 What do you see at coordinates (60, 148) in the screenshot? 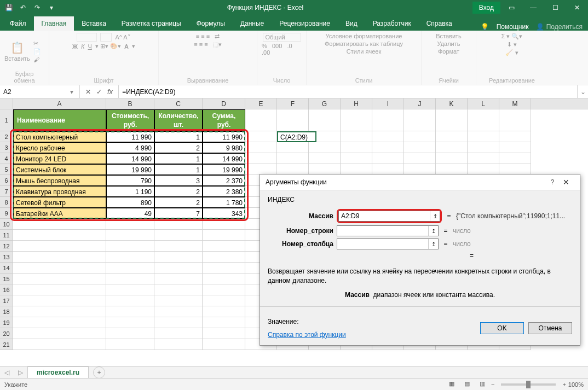
I see `table-cell: Кресло рабочее` at bounding box center [60, 148].